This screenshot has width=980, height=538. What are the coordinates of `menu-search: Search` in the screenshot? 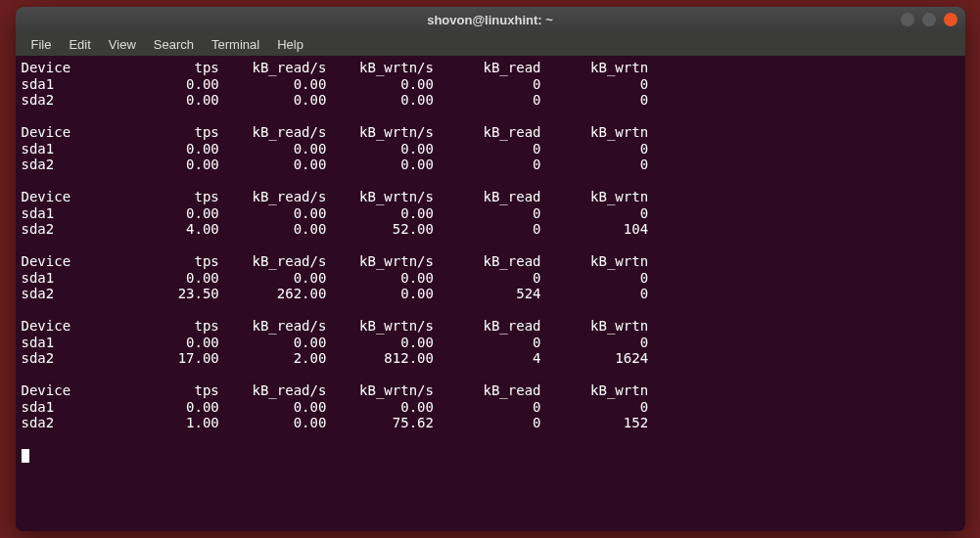 It's located at (174, 45).